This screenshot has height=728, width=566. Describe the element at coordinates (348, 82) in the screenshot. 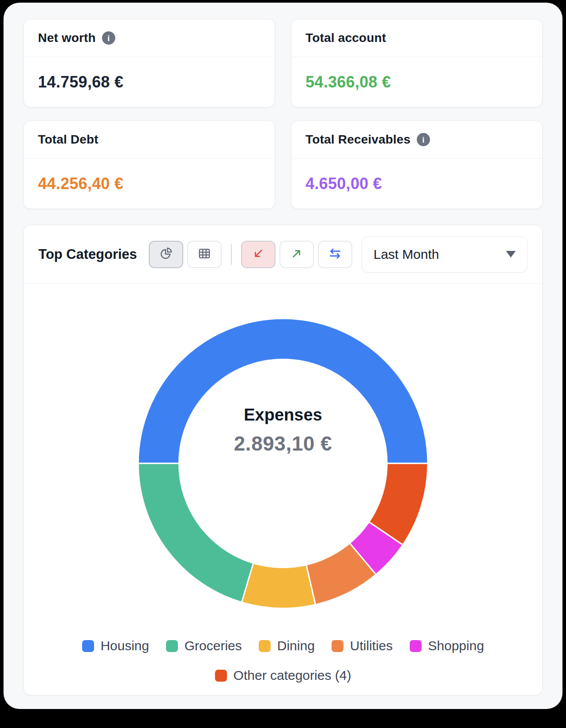

I see `total-account-value: 54.366,08 €` at that location.